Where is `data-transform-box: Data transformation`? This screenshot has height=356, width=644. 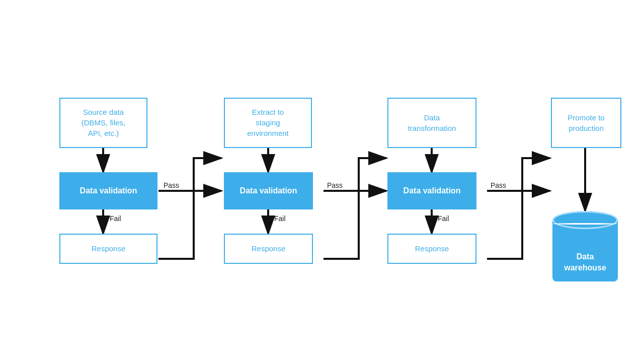 data-transform-box: Data transformation is located at coordinates (432, 123).